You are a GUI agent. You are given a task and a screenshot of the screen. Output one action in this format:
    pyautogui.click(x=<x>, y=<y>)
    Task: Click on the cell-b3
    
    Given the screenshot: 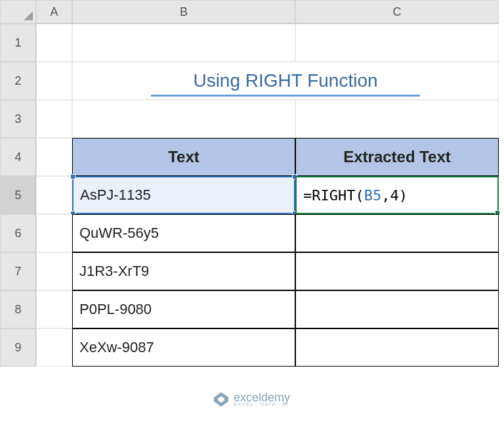 What is the action you would take?
    pyautogui.click(x=184, y=119)
    